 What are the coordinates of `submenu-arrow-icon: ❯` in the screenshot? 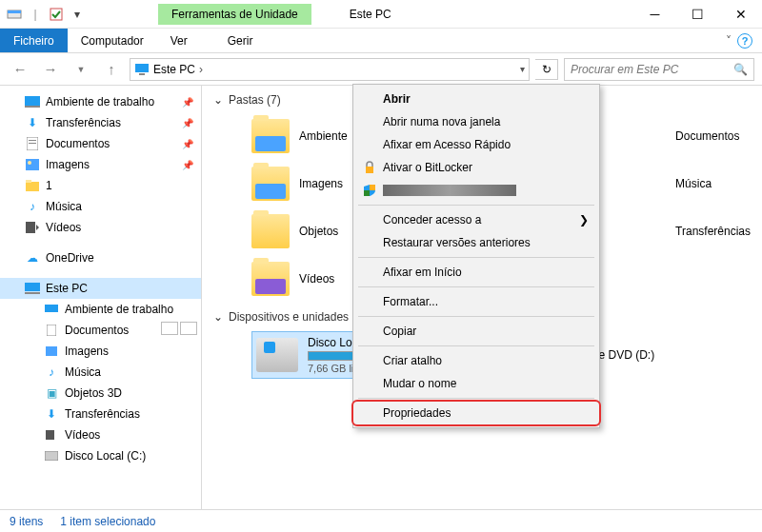 It's located at (584, 220).